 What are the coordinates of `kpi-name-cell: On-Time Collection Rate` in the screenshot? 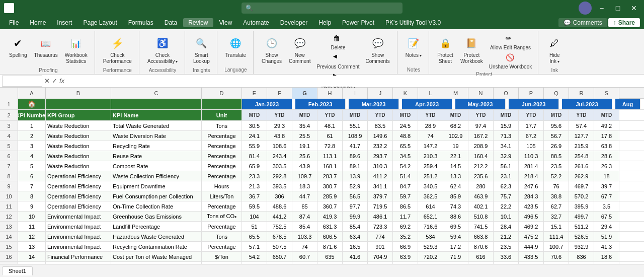 It's located at (156, 206).